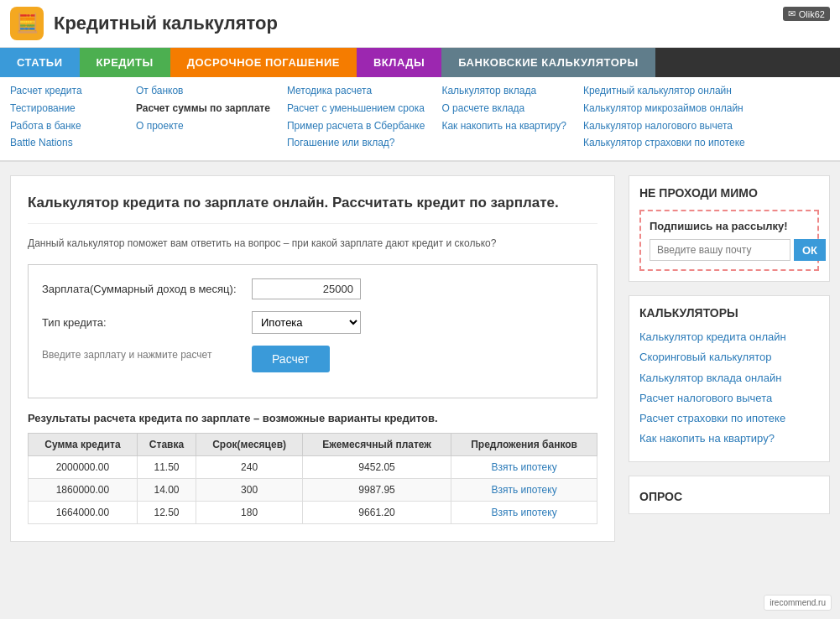  What do you see at coordinates (810, 250) in the screenshot?
I see `newsletter-submit-button: ОК` at bounding box center [810, 250].